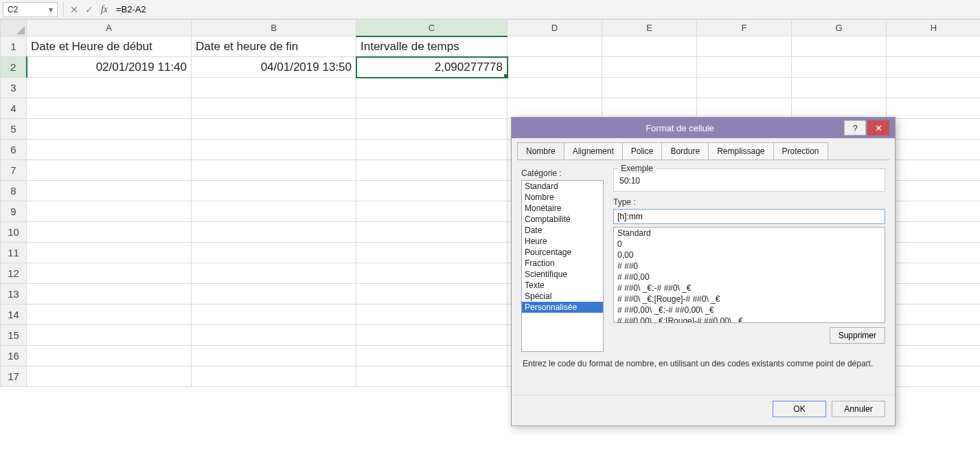 The image size is (980, 453). What do you see at coordinates (14, 356) in the screenshot?
I see `row-header-16: 16` at bounding box center [14, 356].